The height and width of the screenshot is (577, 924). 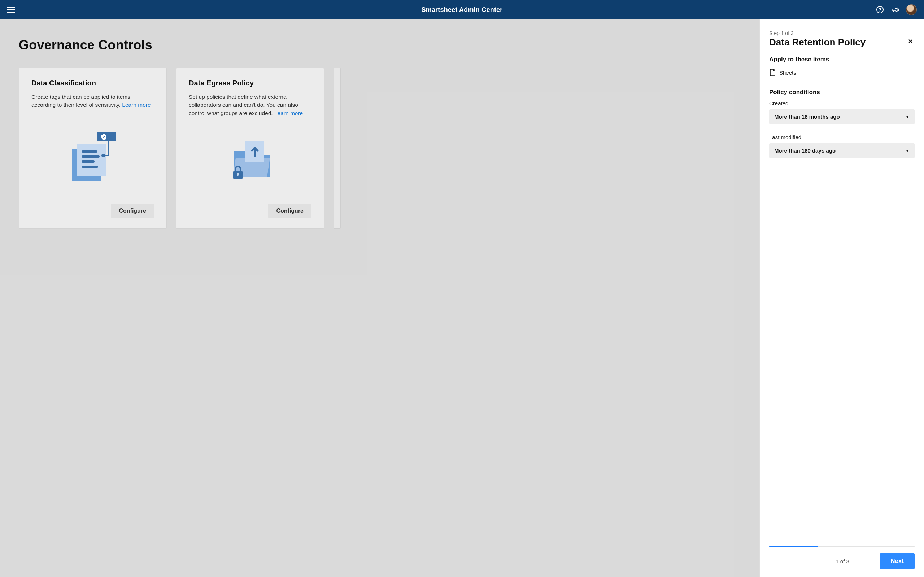 What do you see at coordinates (842, 137) in the screenshot?
I see `modified-label: Last modified` at bounding box center [842, 137].